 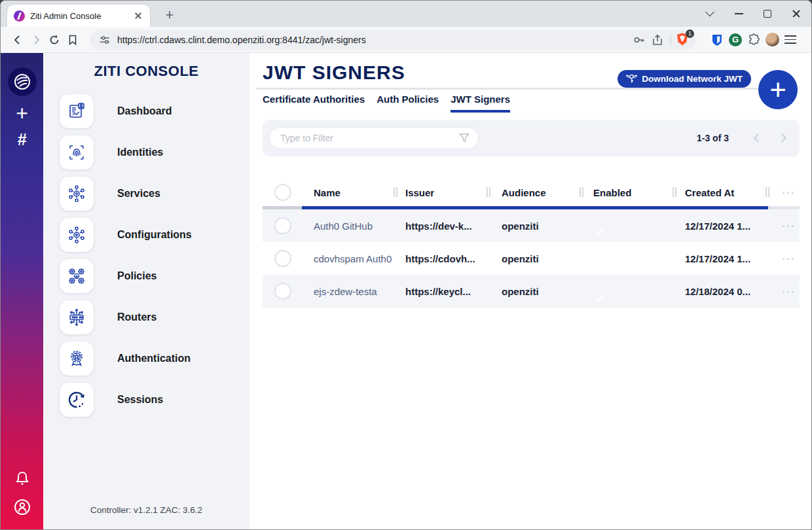 What do you see at coordinates (639, 40) in the screenshot?
I see `password-key-icon` at bounding box center [639, 40].